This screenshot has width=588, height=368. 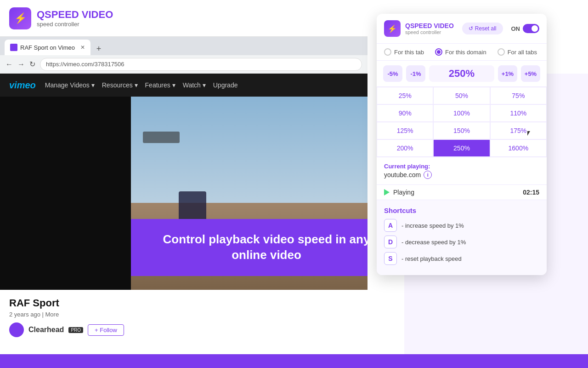 I want to click on tab-favicon, so click(x=14, y=47).